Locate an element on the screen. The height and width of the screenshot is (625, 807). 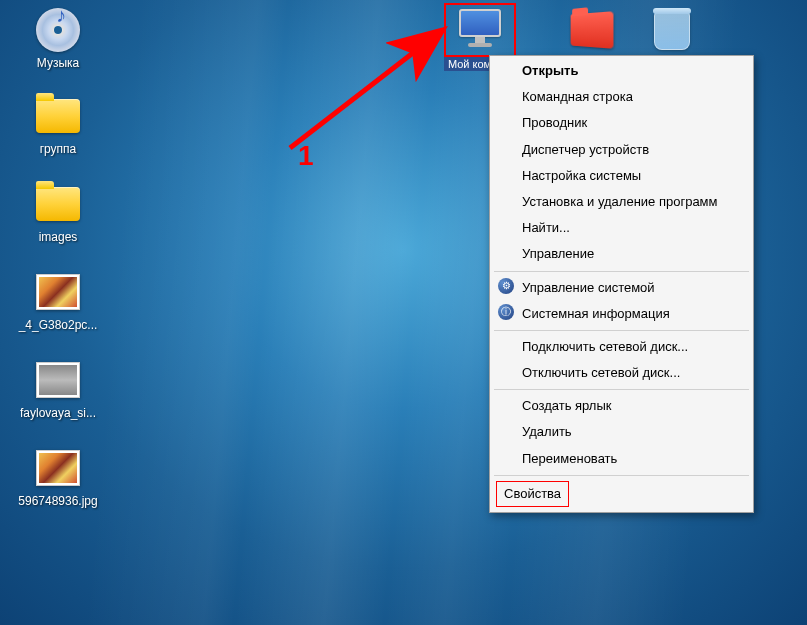
desktop-icon-music: ♪ Музыка is located at coordinates (58, 38).